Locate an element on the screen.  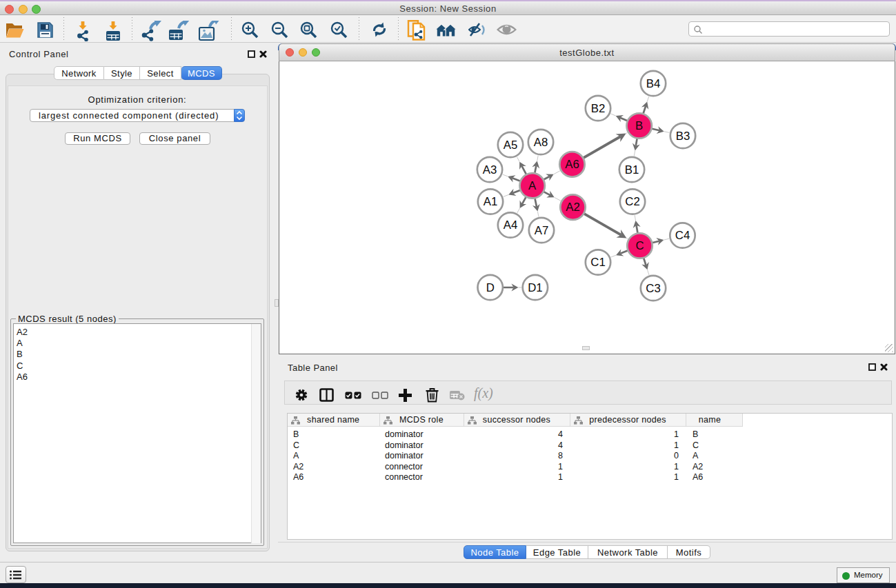
svg-text: C2 is located at coordinates (632, 201).